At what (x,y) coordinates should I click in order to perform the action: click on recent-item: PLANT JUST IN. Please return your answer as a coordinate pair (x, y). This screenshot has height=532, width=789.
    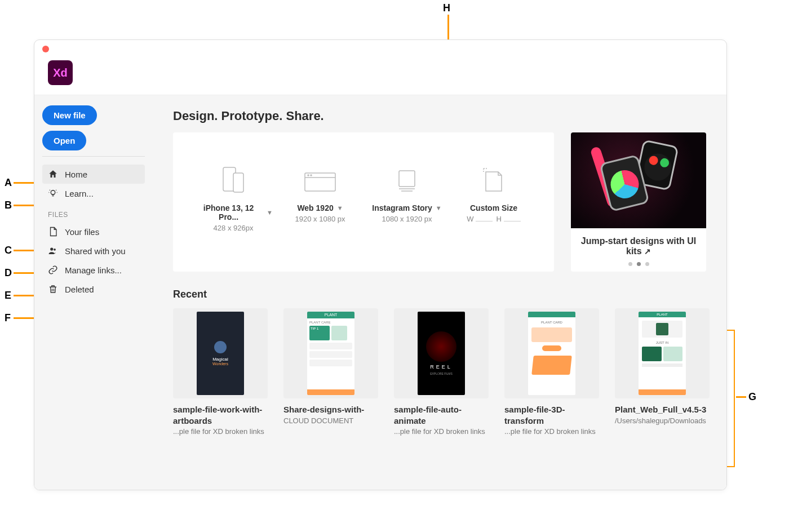
    Looking at the image, I should click on (662, 372).